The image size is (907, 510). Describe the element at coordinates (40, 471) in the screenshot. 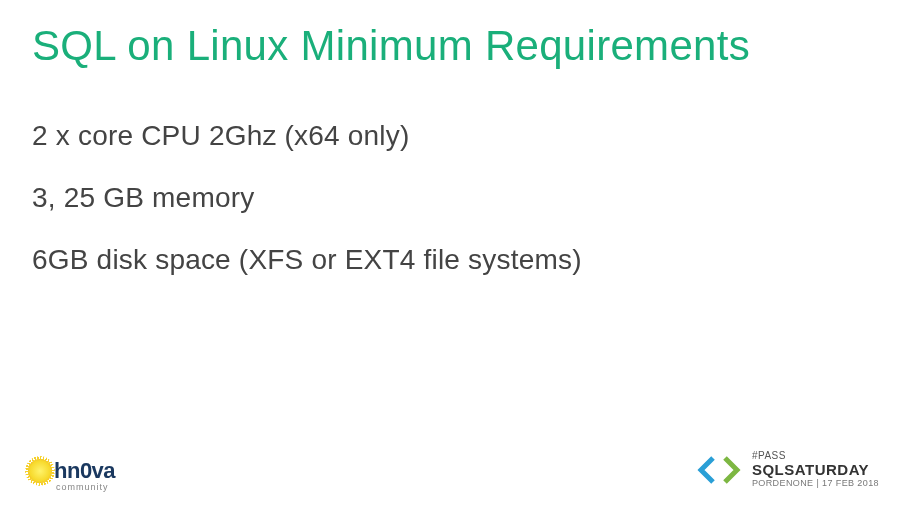

I see `sun-icon` at that location.